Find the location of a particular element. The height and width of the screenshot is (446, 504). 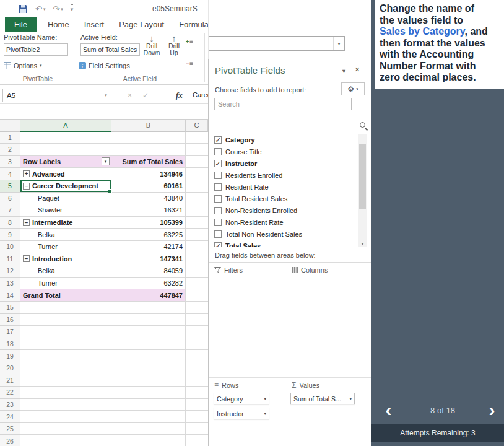

scrollbar-thumb is located at coordinates (363, 176).